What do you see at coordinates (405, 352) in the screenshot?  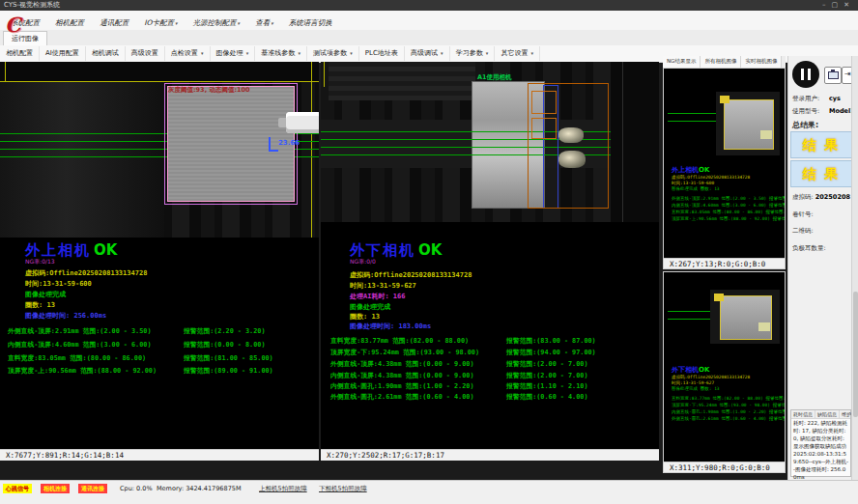 I see `measure-row: 顶屏宽度-下:95.24mm 范围:(93.00 - 98.00)` at bounding box center [405, 352].